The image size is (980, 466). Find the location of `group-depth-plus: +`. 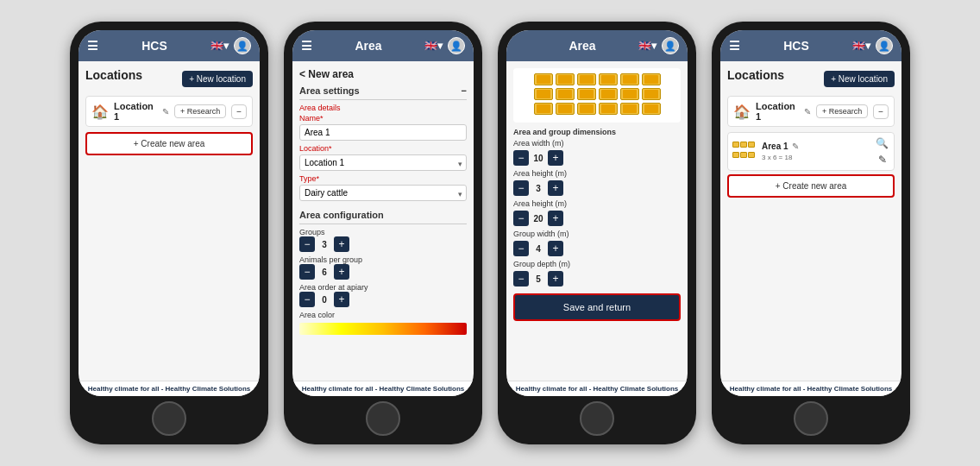

group-depth-plus: + is located at coordinates (556, 279).